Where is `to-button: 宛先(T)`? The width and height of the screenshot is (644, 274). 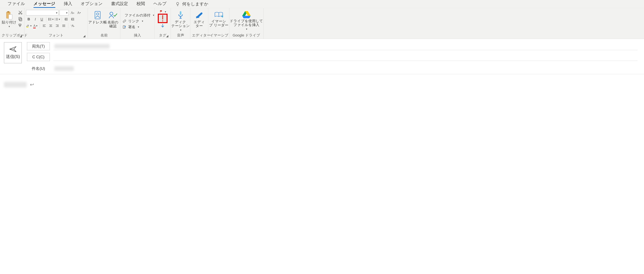 to-button: 宛先(T) is located at coordinates (38, 46).